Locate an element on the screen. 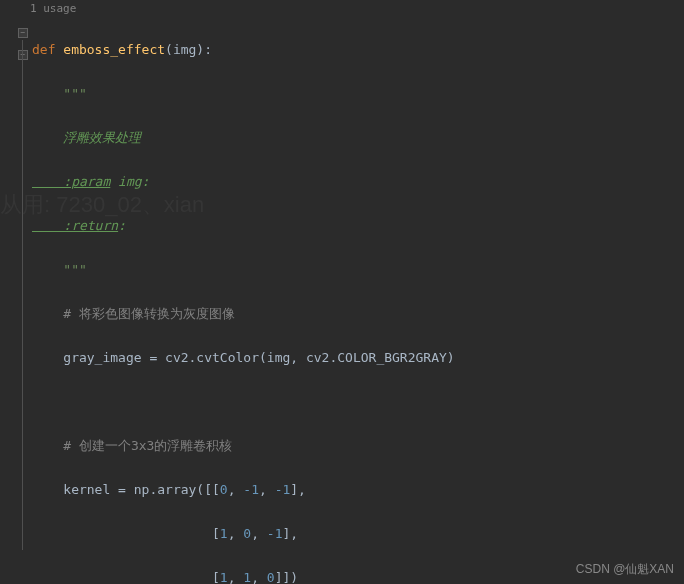 The height and width of the screenshot is (584, 684). docstring-text: : is located at coordinates (122, 226).